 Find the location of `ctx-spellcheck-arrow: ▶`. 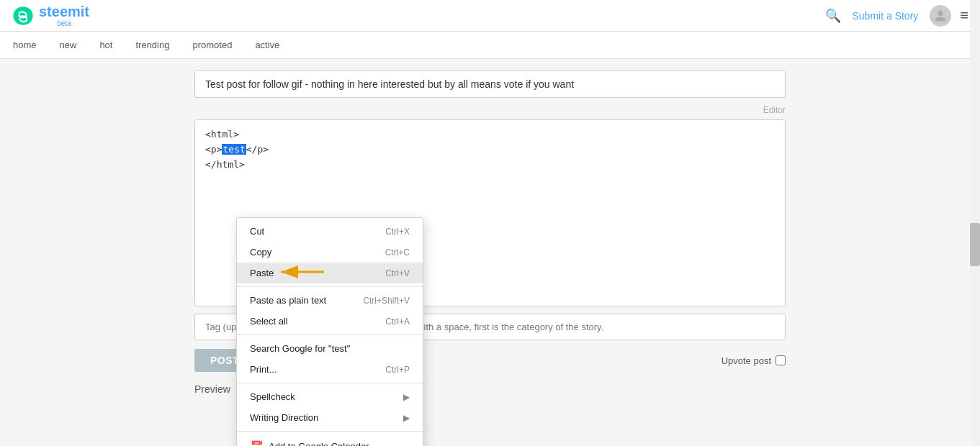

ctx-spellcheck-arrow: ▶ is located at coordinates (406, 397).